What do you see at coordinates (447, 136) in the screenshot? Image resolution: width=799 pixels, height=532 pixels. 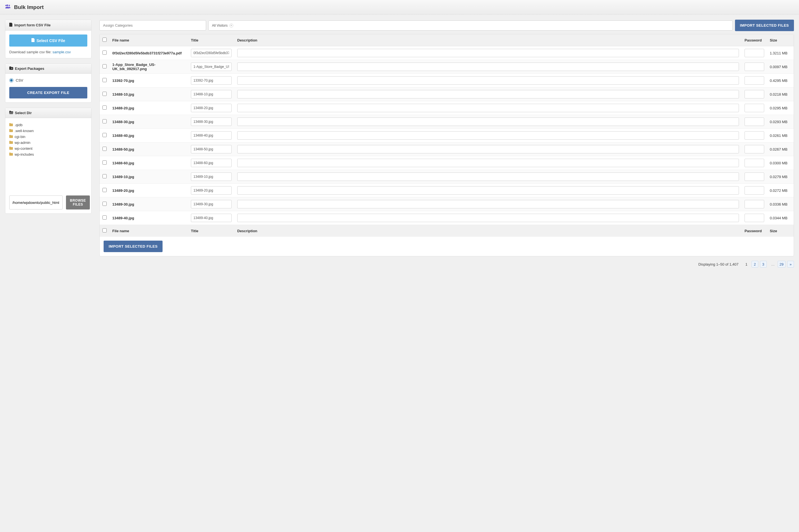 I see `table-row: 13488-40.jpg0.0261 MB` at bounding box center [447, 136].